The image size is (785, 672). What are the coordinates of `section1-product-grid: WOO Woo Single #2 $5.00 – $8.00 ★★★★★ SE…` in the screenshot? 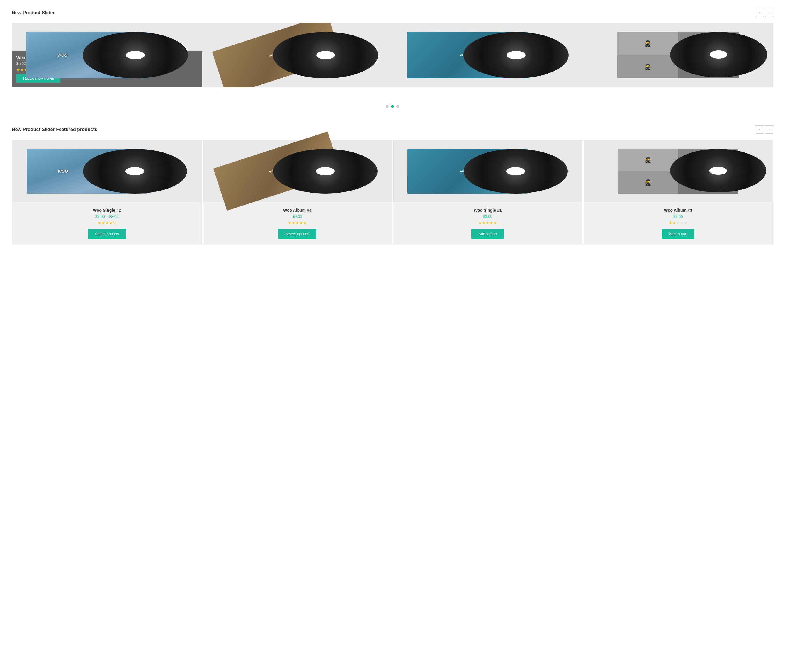 It's located at (392, 55).